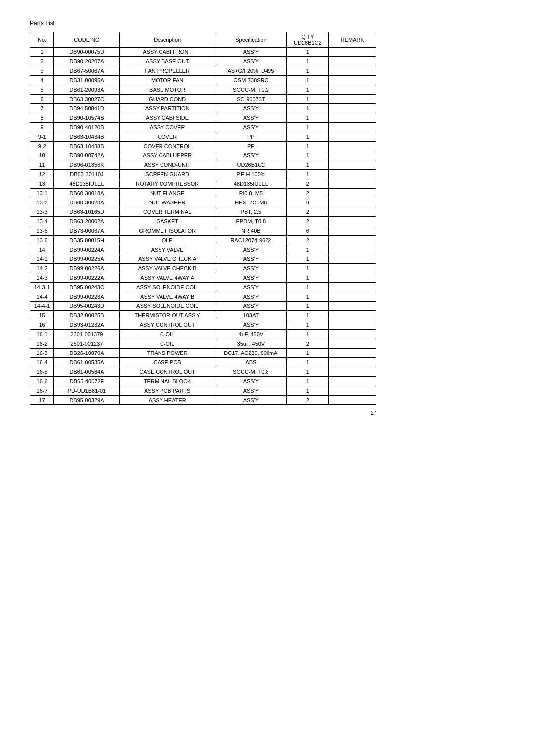 The width and height of the screenshot is (535, 756). Describe the element at coordinates (203, 413) in the screenshot. I see `page-number: 27` at that location.